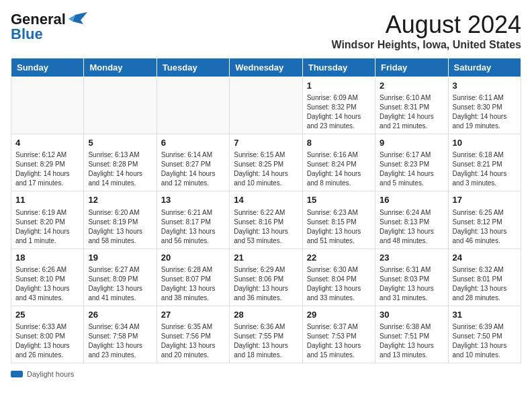  Describe the element at coordinates (50, 374) in the screenshot. I see `legend-label: Daylight hours` at that location.